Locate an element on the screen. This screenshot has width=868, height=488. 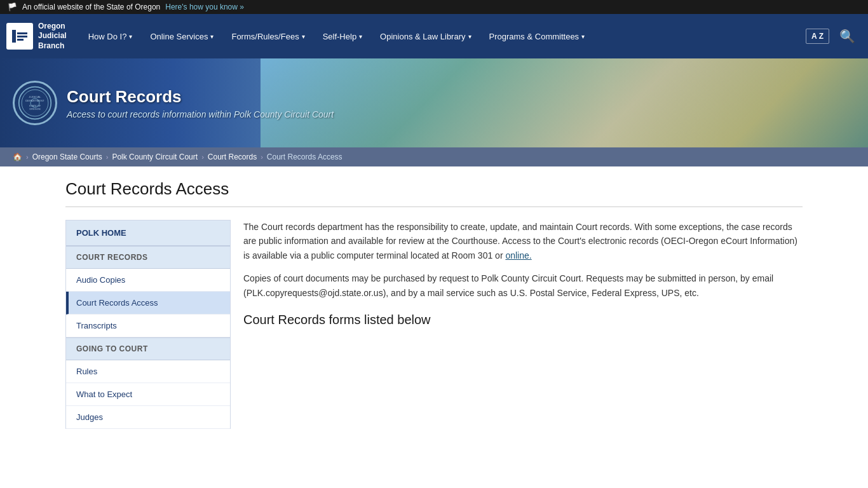
sidebar-link-judges: Judges is located at coordinates (148, 417).